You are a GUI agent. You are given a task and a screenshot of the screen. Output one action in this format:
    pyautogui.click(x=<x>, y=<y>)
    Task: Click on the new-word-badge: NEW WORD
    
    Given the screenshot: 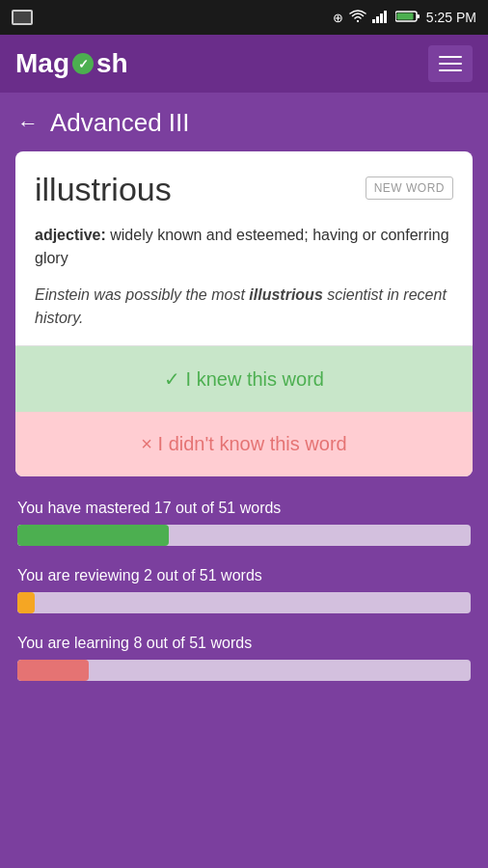 What is the action you would take?
    pyautogui.click(x=409, y=188)
    